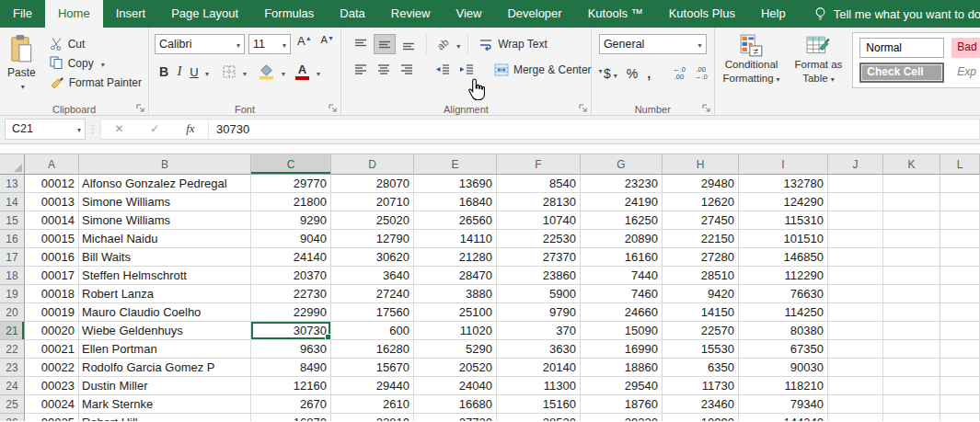 The width and height of the screenshot is (980, 422). What do you see at coordinates (912, 368) in the screenshot?
I see `cell-K23` at bounding box center [912, 368].